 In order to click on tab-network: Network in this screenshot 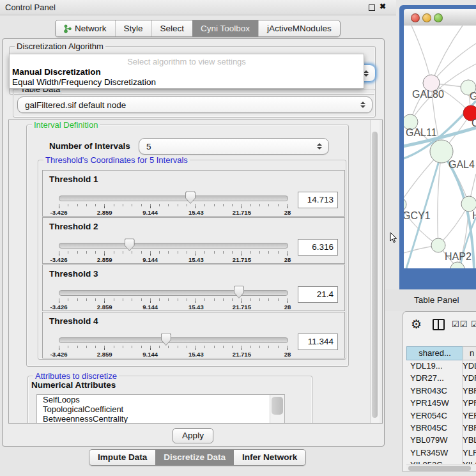, I will do `click(86, 28)`.